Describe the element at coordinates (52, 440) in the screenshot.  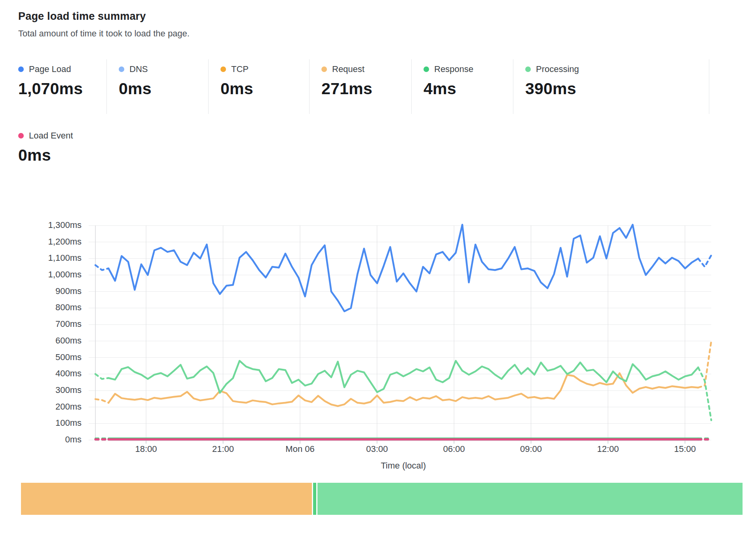
I see `y-axis-tick-label: 0ms` at that location.